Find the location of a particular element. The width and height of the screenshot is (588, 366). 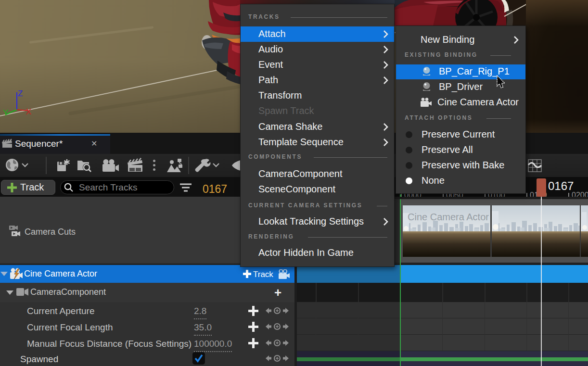

svg-text: Cine Camera Actor is located at coordinates (448, 217).